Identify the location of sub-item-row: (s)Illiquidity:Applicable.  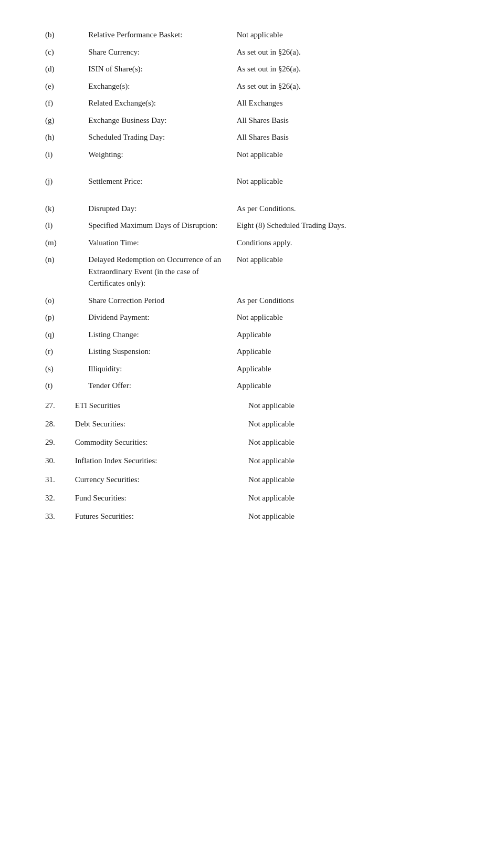
(252, 369).